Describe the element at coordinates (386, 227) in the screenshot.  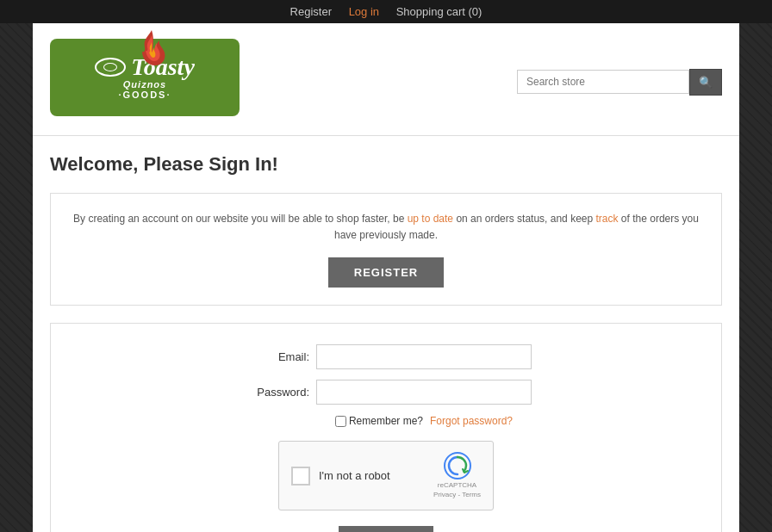
I see `register-info-text: By creating an account on our website yo…` at that location.